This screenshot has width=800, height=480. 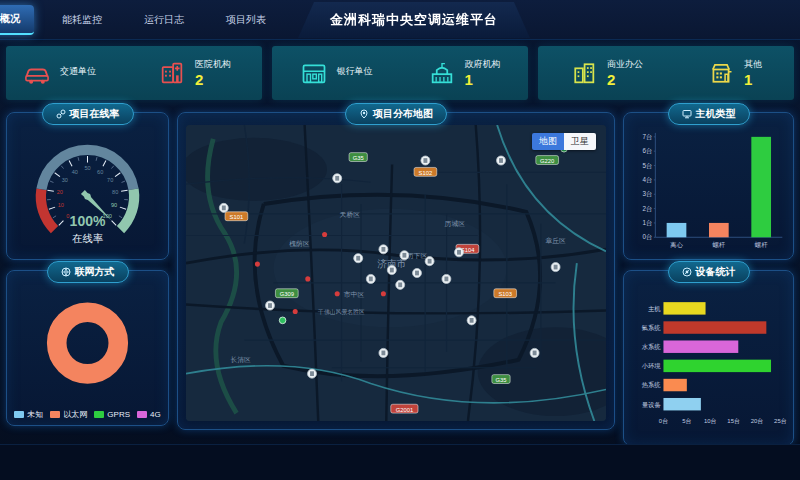 I want to click on stat-other: 其他 1, so click(x=734, y=73).